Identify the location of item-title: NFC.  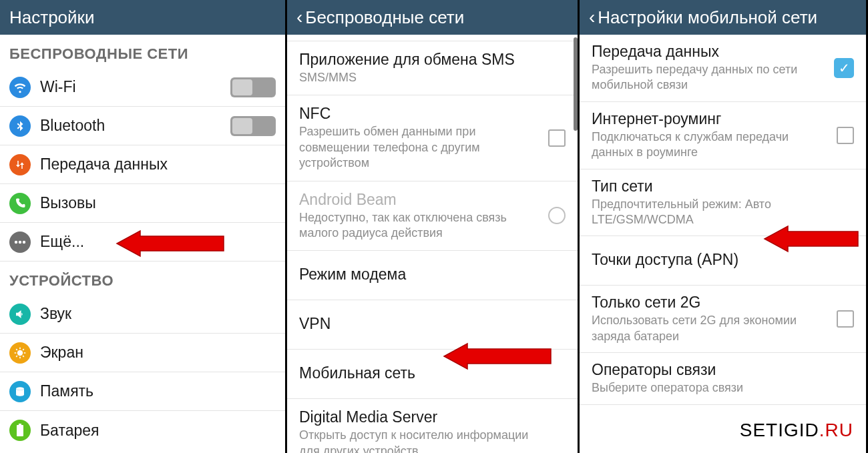
(433, 113).